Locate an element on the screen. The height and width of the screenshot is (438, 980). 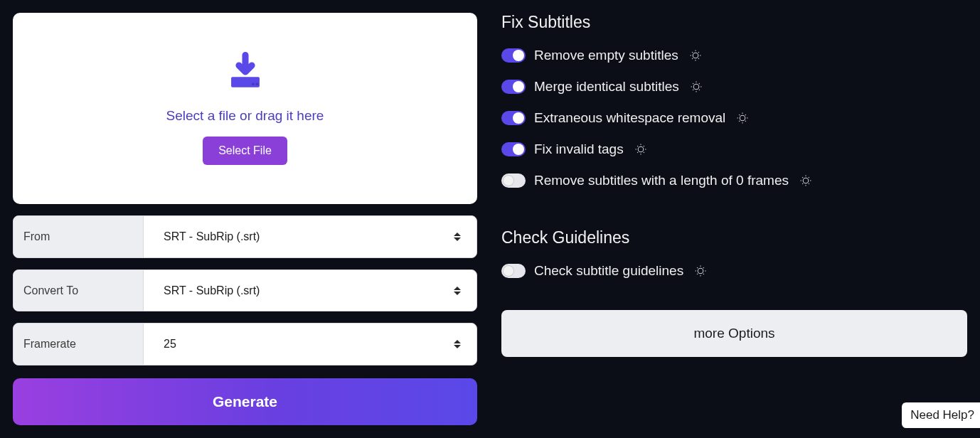
option-merge-identical: Merge identical subtitles is located at coordinates (734, 87).